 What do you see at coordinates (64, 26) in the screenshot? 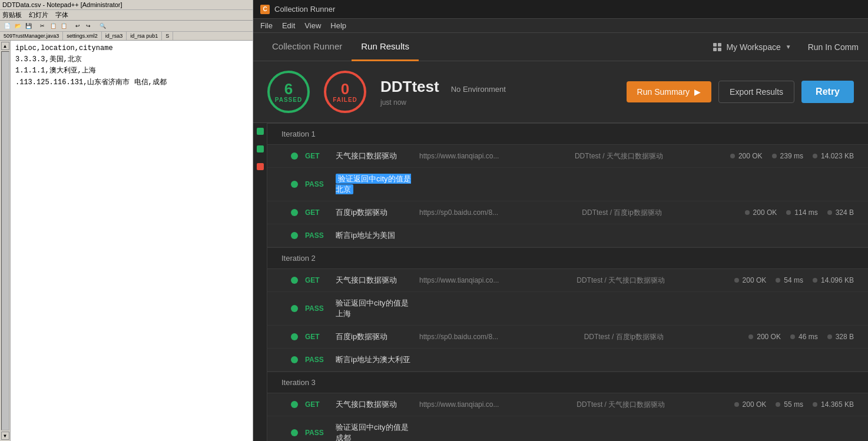
I see `np-tool-paste: 📋` at bounding box center [64, 26].